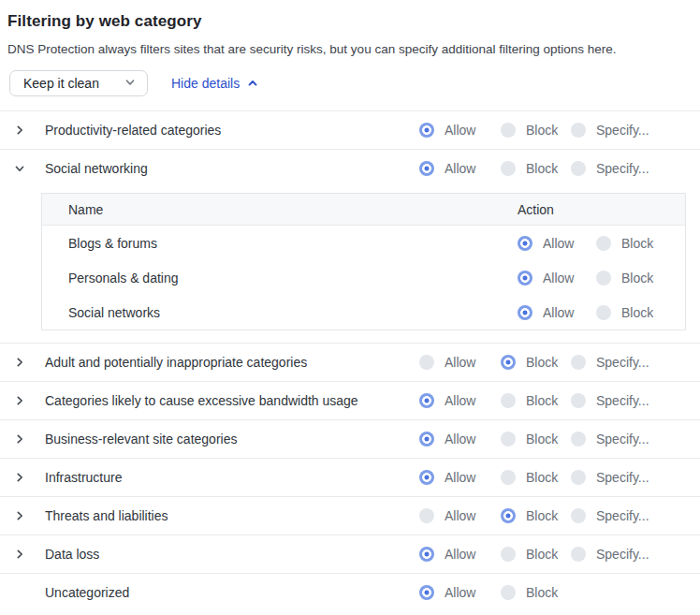  What do you see at coordinates (107, 516) in the screenshot?
I see `category-label: Threats and liabilities` at bounding box center [107, 516].